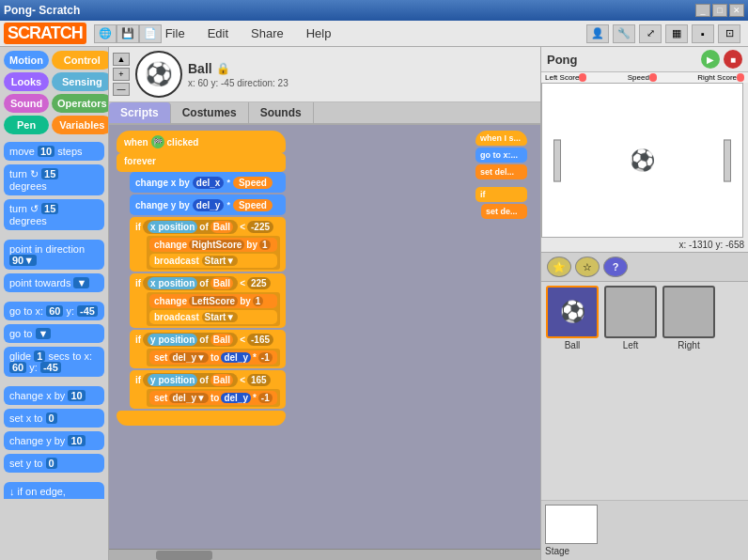 The image size is (748, 560). What do you see at coordinates (128, 34) in the screenshot?
I see `save-icon: 💾` at bounding box center [128, 34].